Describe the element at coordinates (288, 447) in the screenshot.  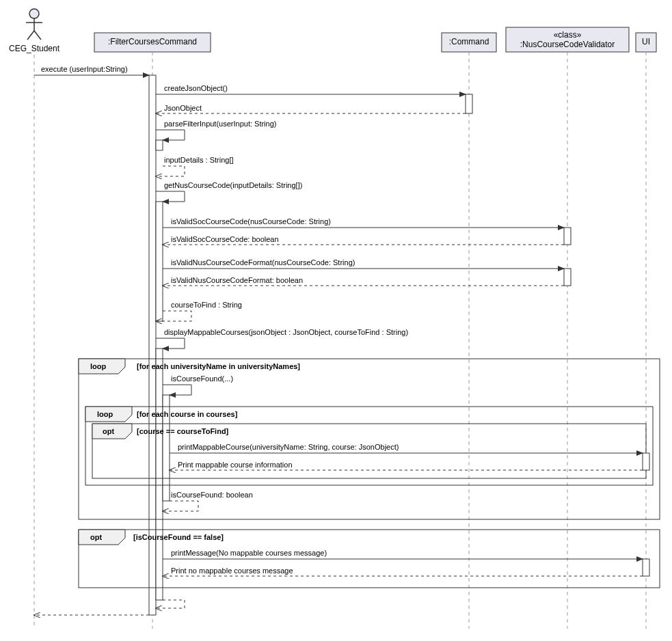
I see `msg-printmappable: printMappableCourse(universityName: Stri…` at that location.